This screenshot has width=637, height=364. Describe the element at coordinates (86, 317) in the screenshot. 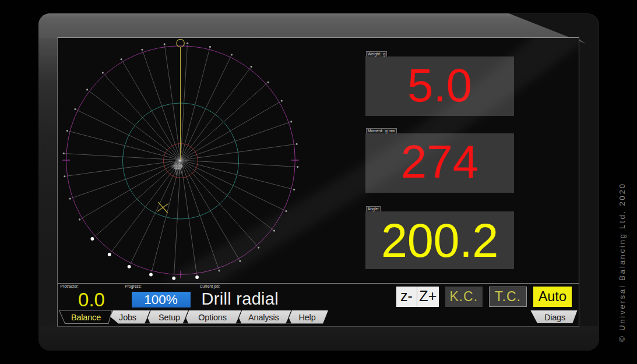

I see `svg-text: Balance` at that location.